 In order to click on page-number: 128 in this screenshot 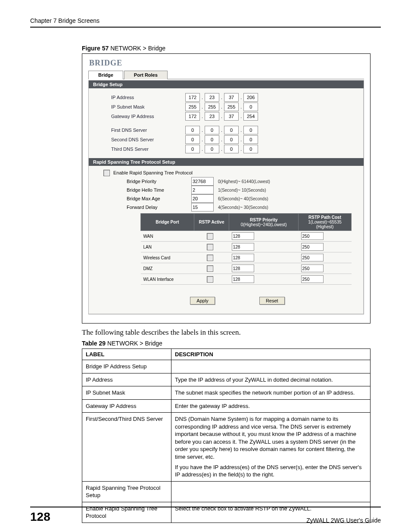, I will do `click(40, 517)`.